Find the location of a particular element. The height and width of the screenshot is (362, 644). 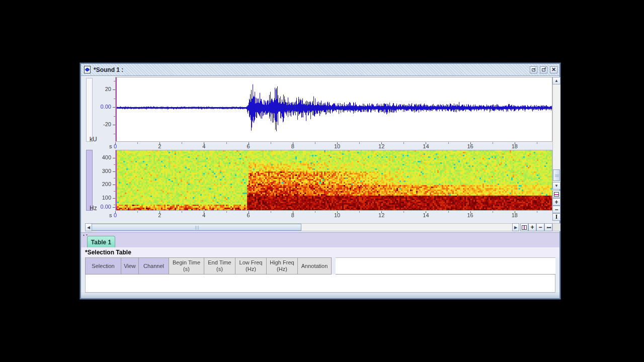

tab-table-1: Table 1 is located at coordinates (101, 242).